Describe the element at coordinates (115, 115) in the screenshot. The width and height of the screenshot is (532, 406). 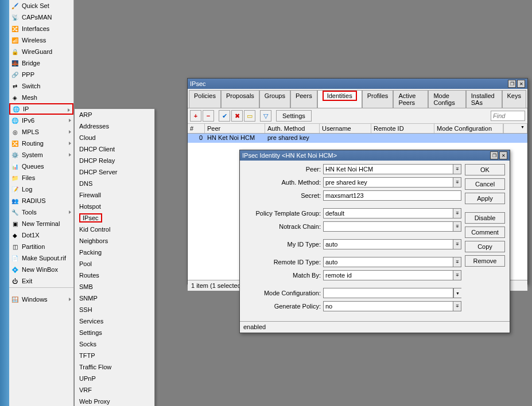
I see `submenu-item-arp: ARP` at that location.